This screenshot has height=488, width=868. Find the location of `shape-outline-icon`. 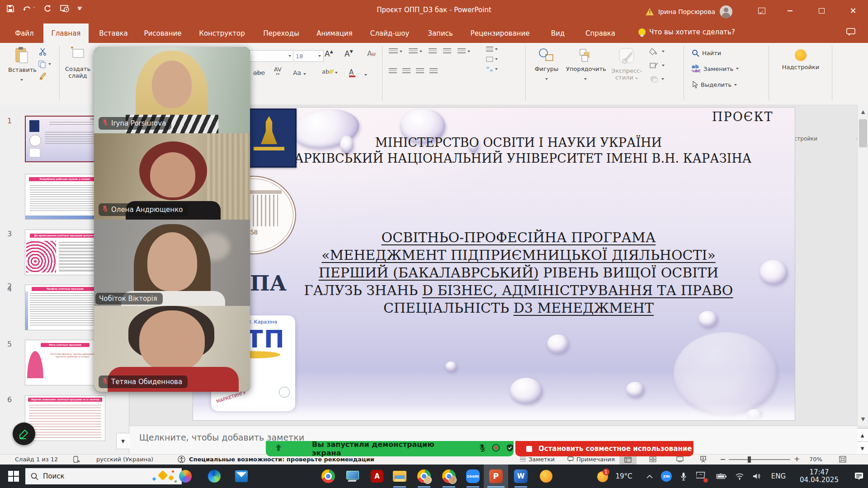

shape-outline-icon is located at coordinates (657, 66).